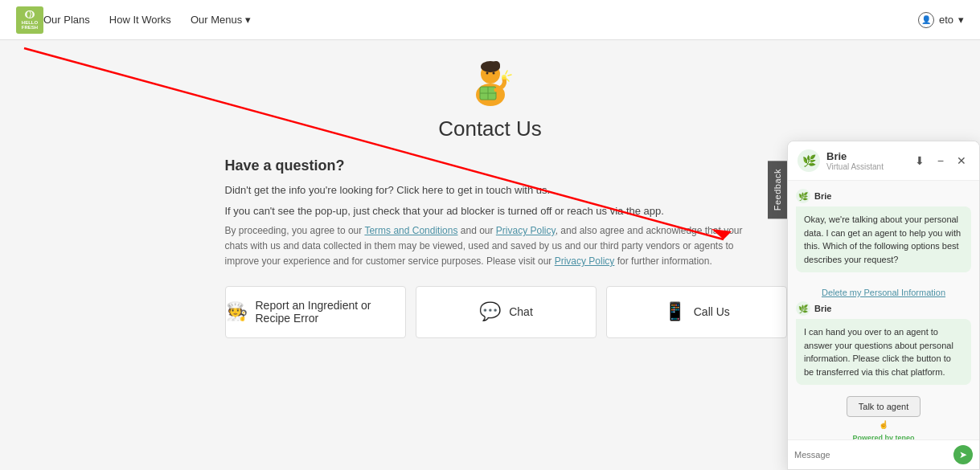 This screenshot has height=470, width=980. What do you see at coordinates (884, 305) in the screenshot?
I see `chat-widget: 🌿 Brie Virtual Assistant ⬇ − ✕ 🌿 Brie Ok…` at bounding box center [884, 305].